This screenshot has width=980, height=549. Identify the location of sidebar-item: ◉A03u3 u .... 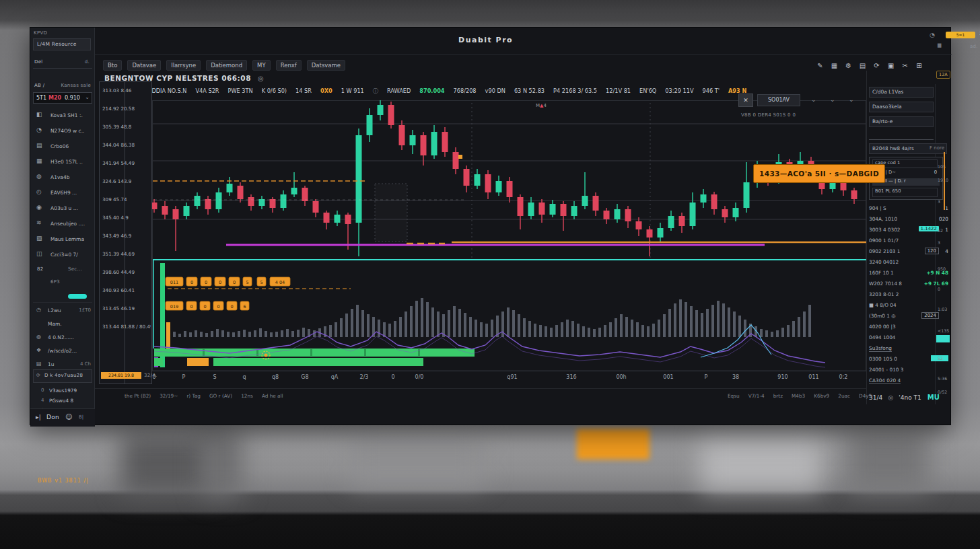
(63, 209).